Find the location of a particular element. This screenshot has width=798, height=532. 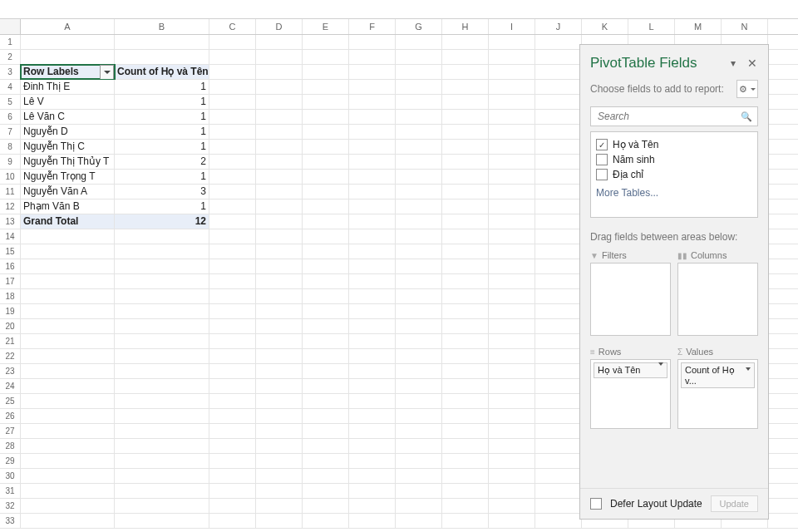

defer-checkbox is located at coordinates (596, 504).